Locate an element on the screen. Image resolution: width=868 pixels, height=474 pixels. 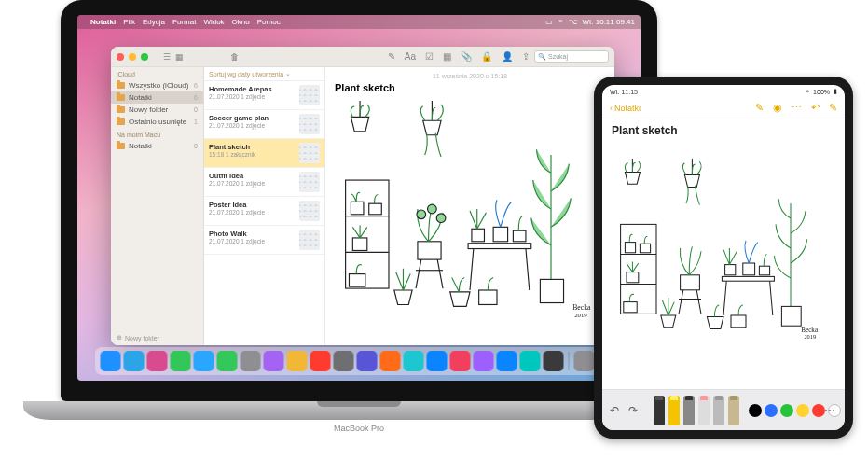
format-icon: Aa is located at coordinates (410, 56).